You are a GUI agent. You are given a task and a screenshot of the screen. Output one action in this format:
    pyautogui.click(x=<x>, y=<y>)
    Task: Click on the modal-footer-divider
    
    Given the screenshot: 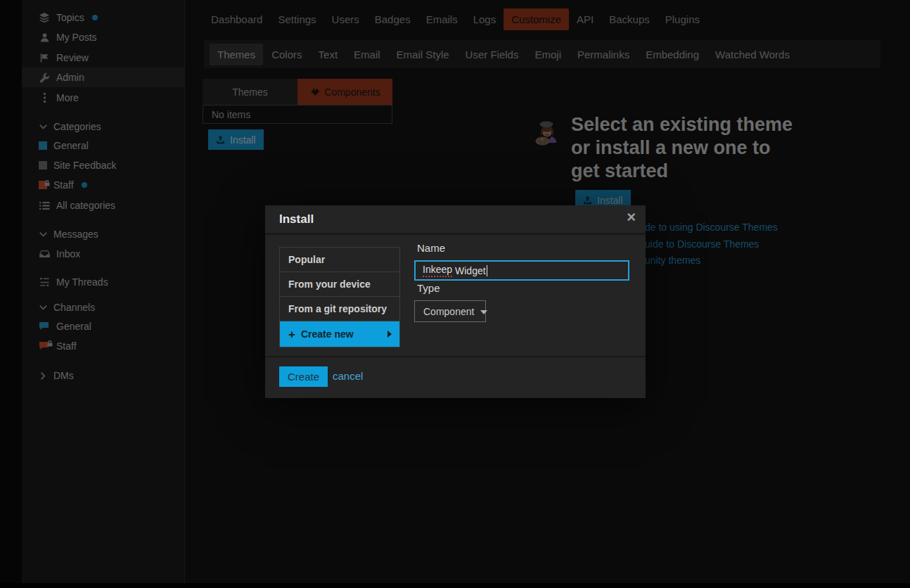 What is the action you would take?
    pyautogui.click(x=456, y=357)
    